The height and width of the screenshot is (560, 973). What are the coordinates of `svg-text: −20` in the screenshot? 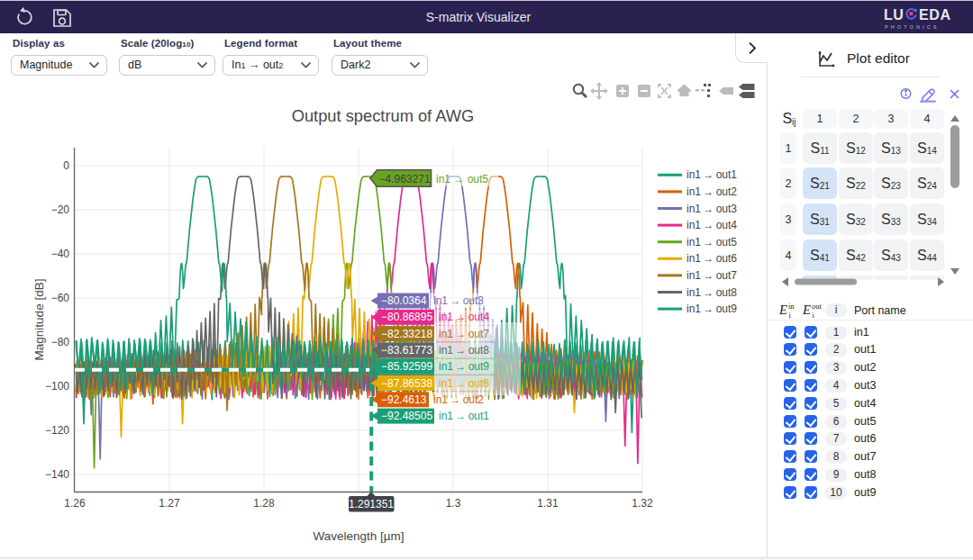 It's located at (61, 210).